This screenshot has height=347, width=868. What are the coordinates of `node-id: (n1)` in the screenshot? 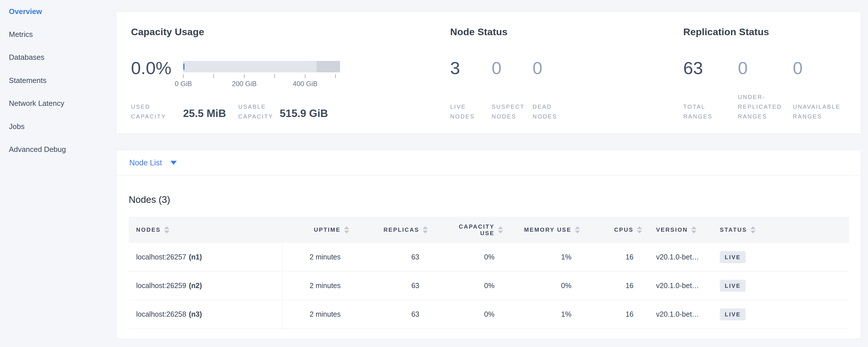 It's located at (195, 257).